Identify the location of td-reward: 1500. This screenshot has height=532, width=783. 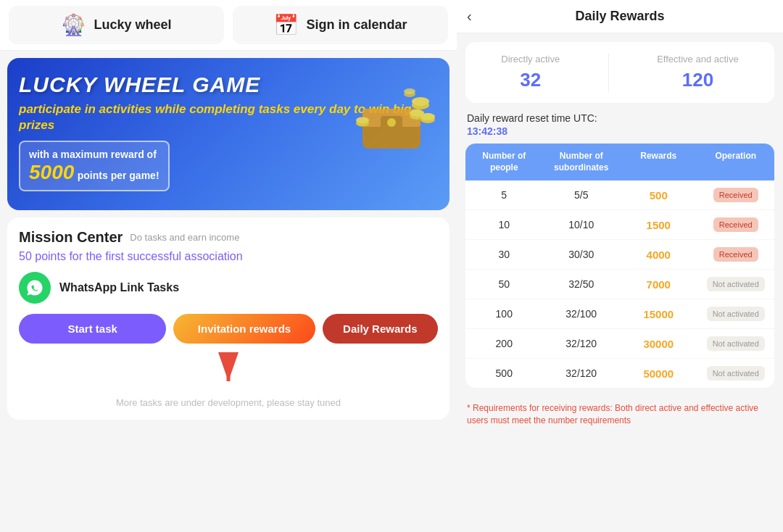
(658, 225).